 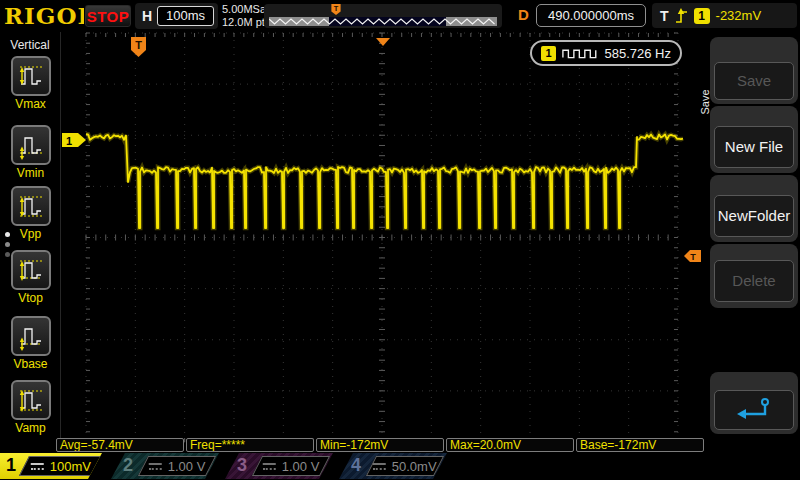 I want to click on back-button, so click(x=754, y=410).